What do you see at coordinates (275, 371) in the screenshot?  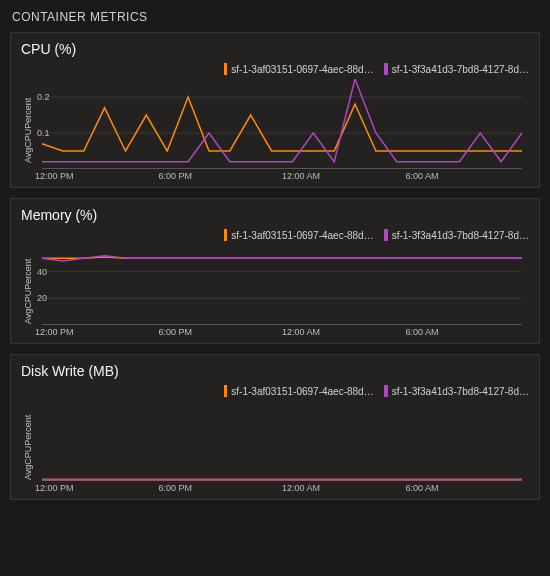 I see `chart-title: Disk Write (MB)` at bounding box center [275, 371].